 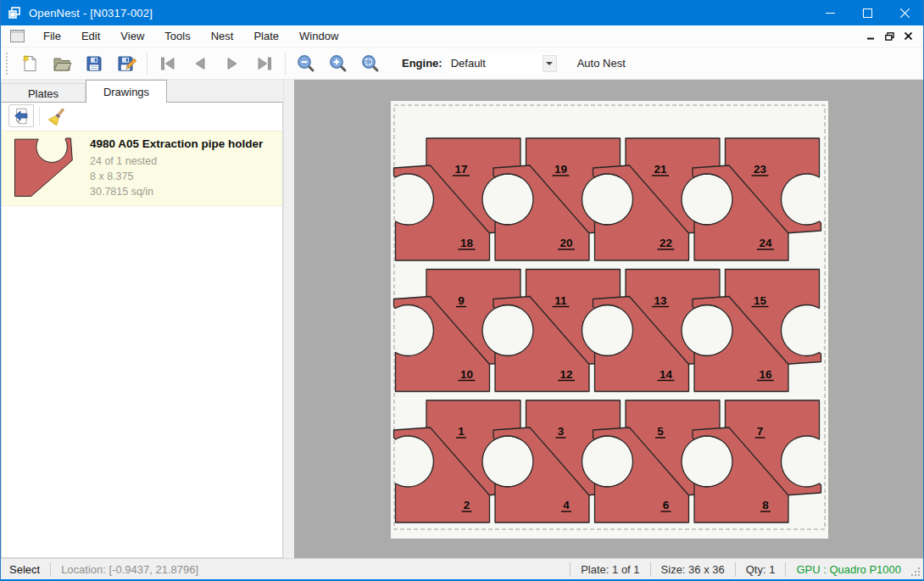 What do you see at coordinates (200, 64) in the screenshot?
I see `previous-plate-button` at bounding box center [200, 64].